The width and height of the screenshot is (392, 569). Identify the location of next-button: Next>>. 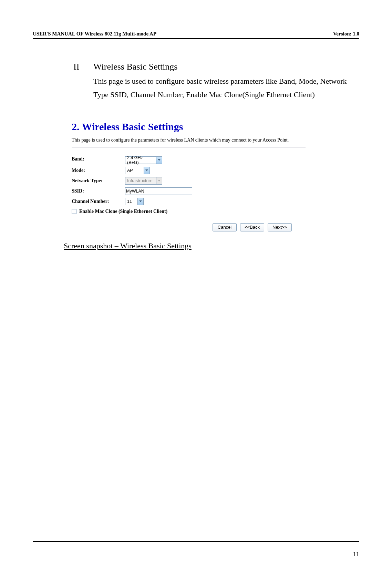
(280, 227).